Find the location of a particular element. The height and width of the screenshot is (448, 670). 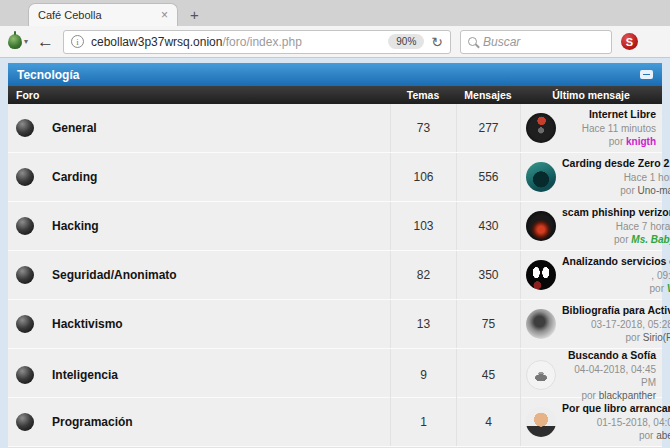

last-post-title-link: Bibliografía para Activis... is located at coordinates (616, 311).